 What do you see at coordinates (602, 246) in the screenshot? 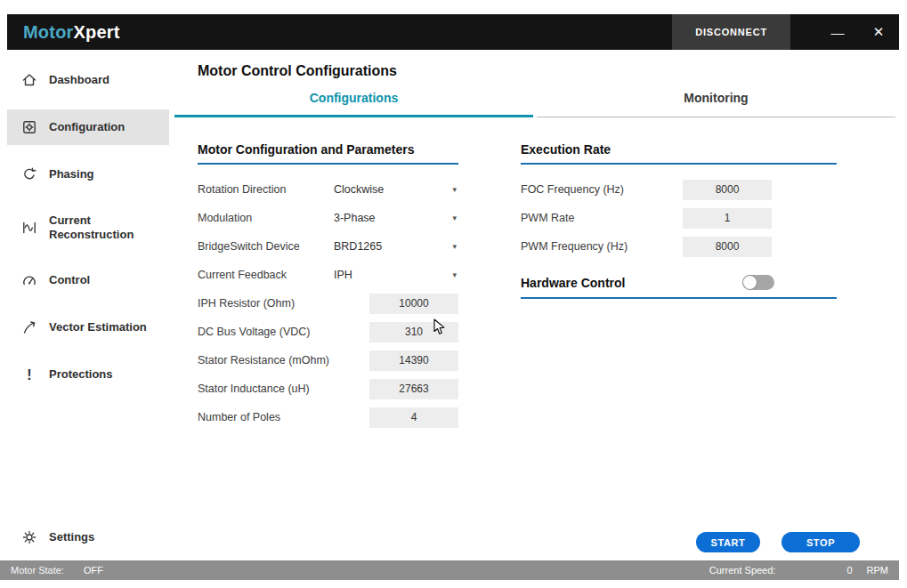
I see `pwm-frequency-label: PWM Frequency (Hz)` at bounding box center [602, 246].